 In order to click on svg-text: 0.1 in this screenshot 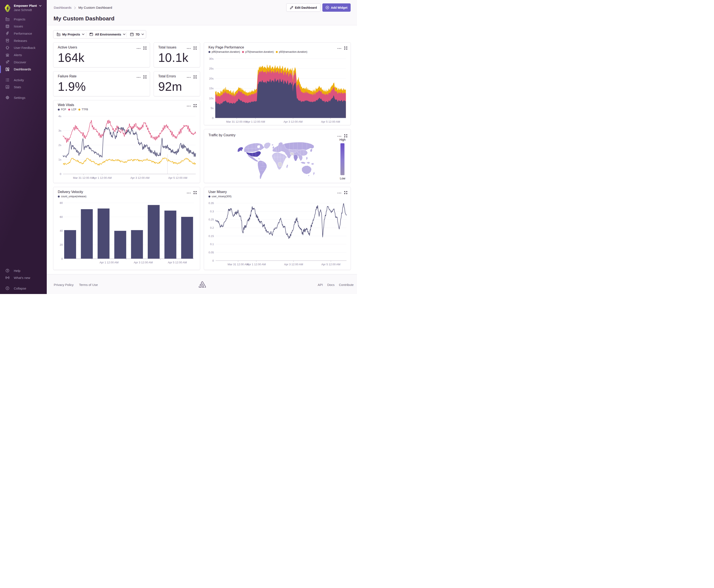, I will do `click(212, 244)`.